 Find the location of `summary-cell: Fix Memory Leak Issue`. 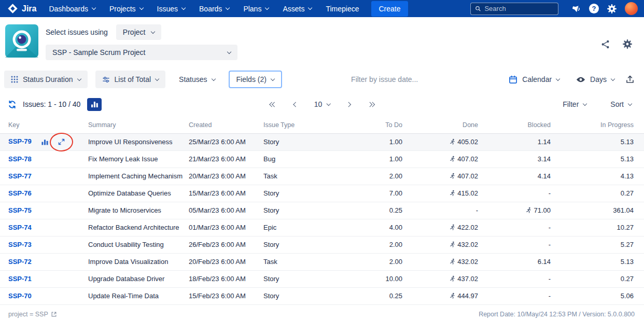

summary-cell: Fix Memory Leak Issue is located at coordinates (130, 159).